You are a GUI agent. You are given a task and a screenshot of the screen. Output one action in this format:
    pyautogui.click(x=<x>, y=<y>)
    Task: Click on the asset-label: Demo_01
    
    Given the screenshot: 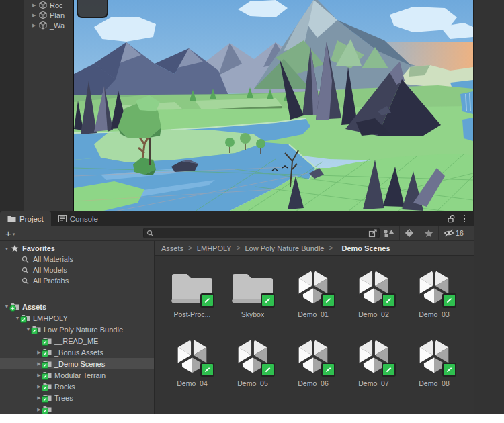 What is the action you would take?
    pyautogui.click(x=313, y=314)
    